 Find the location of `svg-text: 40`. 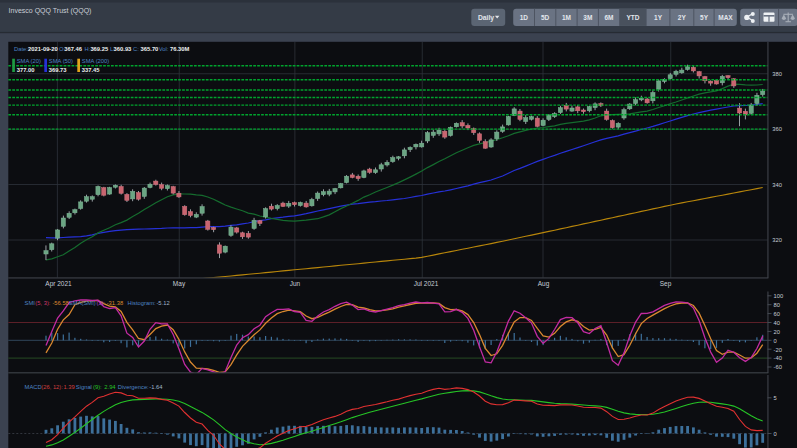

svg-text: 40 is located at coordinates (777, 323).